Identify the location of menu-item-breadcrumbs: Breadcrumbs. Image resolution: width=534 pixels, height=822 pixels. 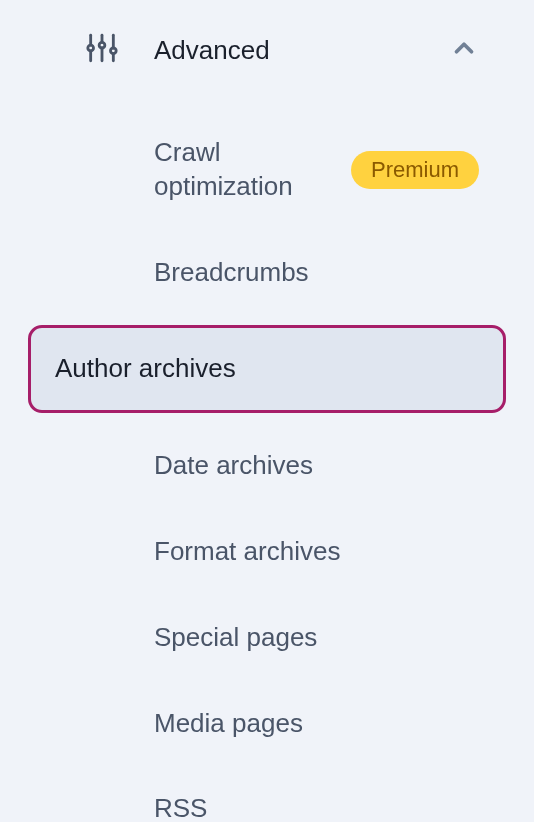
(267, 273).